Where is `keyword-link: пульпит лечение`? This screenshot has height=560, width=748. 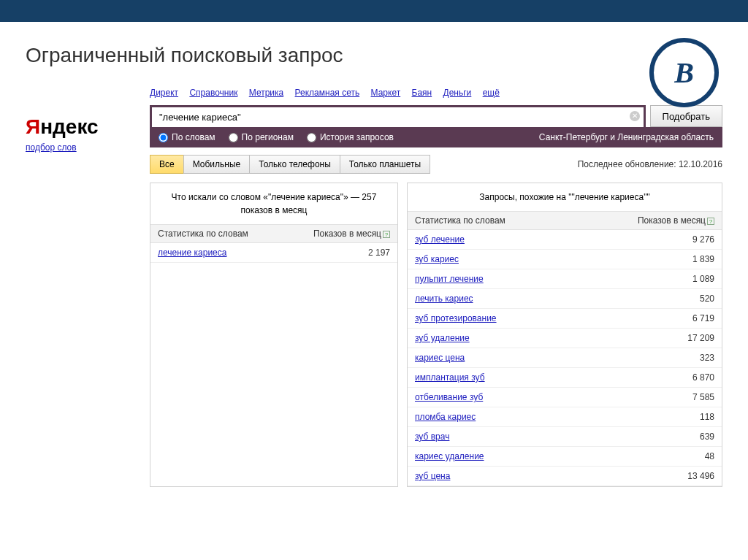 keyword-link: пульпит лечение is located at coordinates (449, 279).